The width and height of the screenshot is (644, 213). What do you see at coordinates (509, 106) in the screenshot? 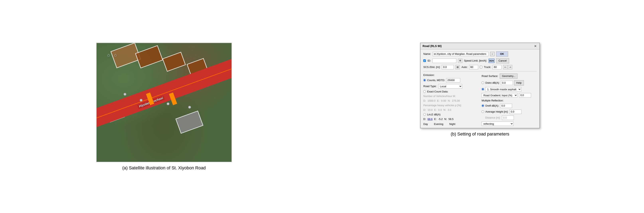
I see `drefl-row: Drefl dB(A):` at bounding box center [509, 106].